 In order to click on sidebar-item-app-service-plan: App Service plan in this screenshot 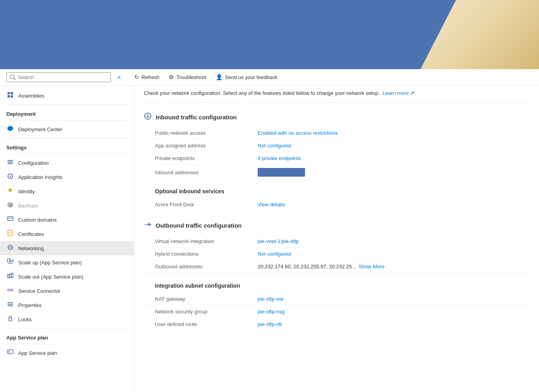, I will do `click(67, 353)`.